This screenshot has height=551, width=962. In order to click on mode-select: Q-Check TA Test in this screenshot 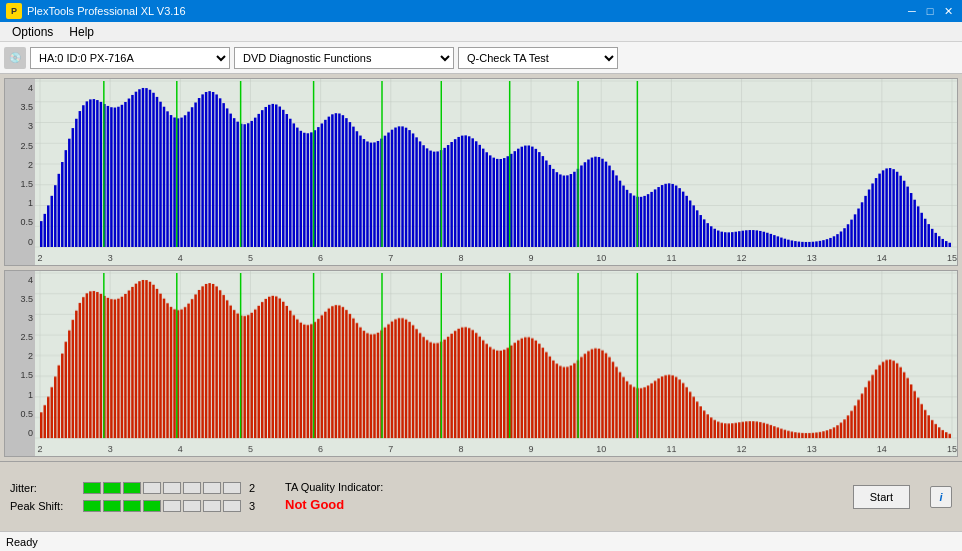, I will do `click(538, 58)`.